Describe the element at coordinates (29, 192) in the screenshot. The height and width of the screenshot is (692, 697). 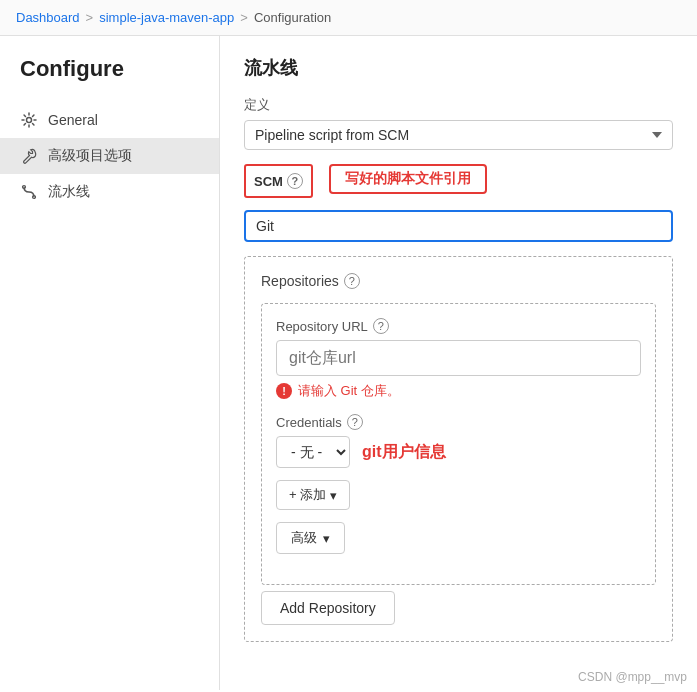
I see `flow-icon` at that location.